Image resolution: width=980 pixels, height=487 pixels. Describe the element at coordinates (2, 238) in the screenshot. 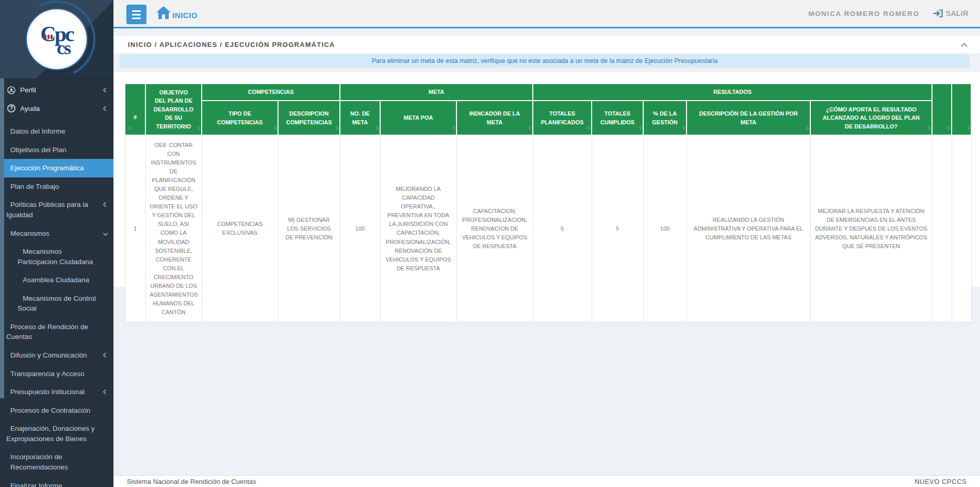

I see `sidebar-scrollbar` at that location.